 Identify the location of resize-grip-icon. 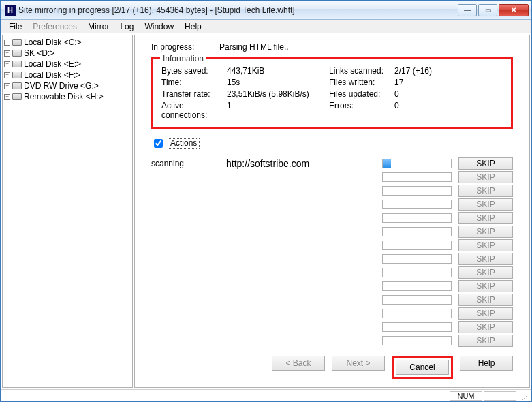
(522, 396).